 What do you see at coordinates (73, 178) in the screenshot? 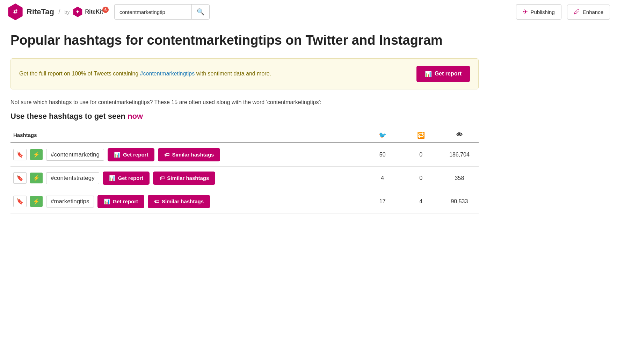
I see `hashtag-name-1: #contentstrategy` at bounding box center [73, 178].